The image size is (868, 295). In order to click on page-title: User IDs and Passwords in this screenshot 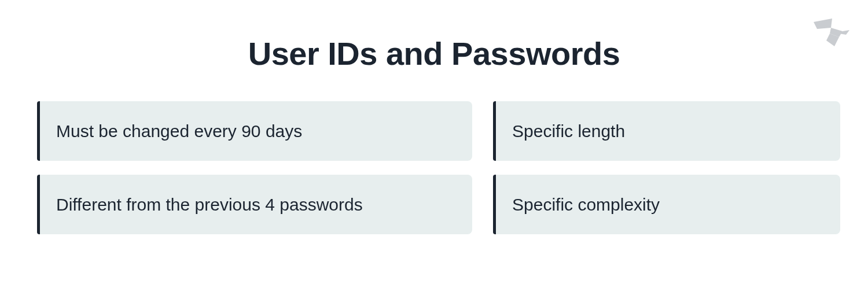, I will do `click(434, 53)`.